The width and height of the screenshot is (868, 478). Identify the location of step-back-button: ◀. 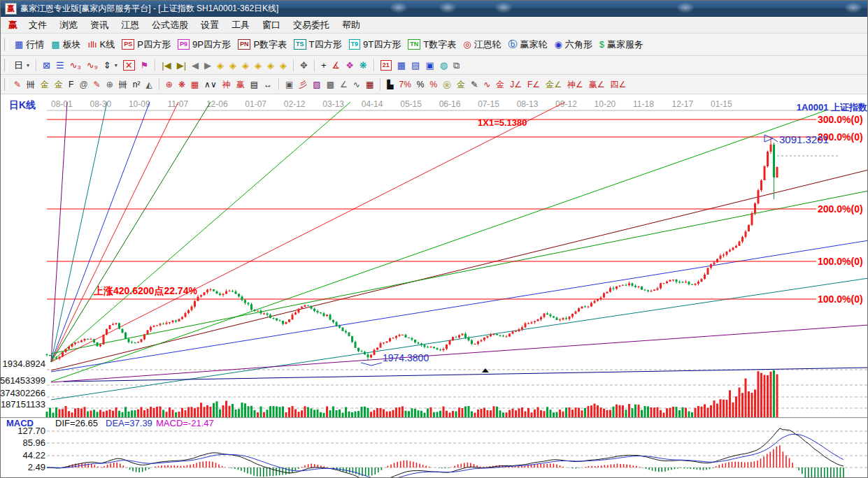
(195, 66).